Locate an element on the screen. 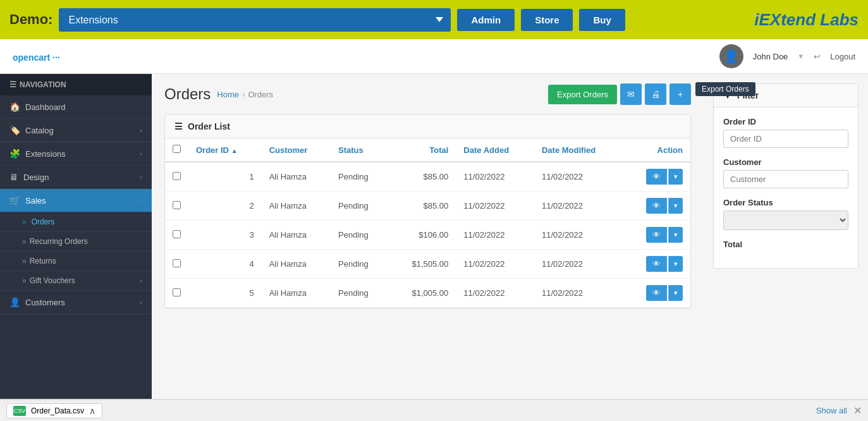 The image size is (868, 421). order-id-header: Order ID ▲ is located at coordinates (225, 150).